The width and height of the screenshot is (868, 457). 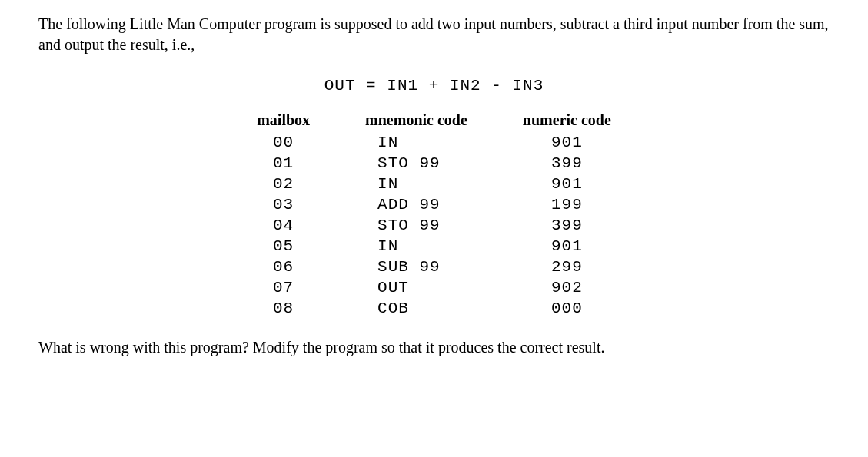 I want to click on header-numeric: numeric code, so click(x=567, y=120).